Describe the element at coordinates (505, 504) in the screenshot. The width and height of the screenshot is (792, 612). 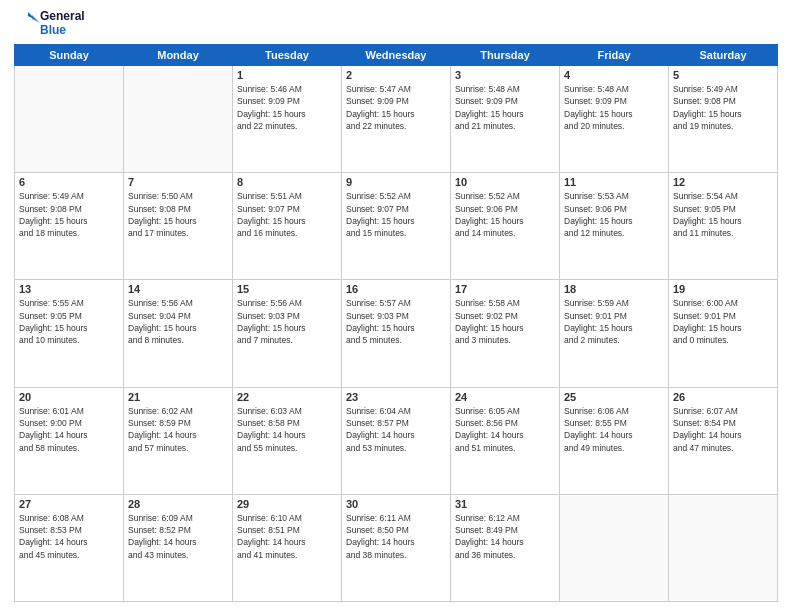
I see `day-number: 31` at that location.